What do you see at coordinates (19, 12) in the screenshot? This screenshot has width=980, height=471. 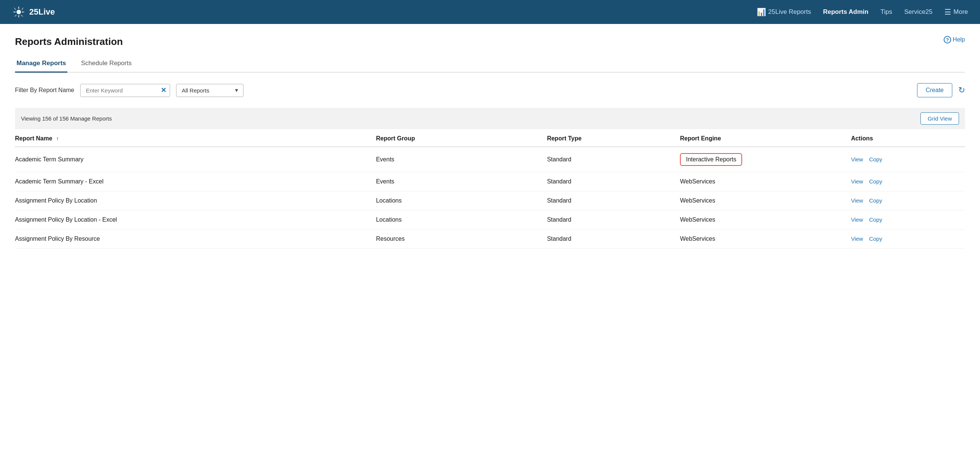 I see `logo-icon` at bounding box center [19, 12].